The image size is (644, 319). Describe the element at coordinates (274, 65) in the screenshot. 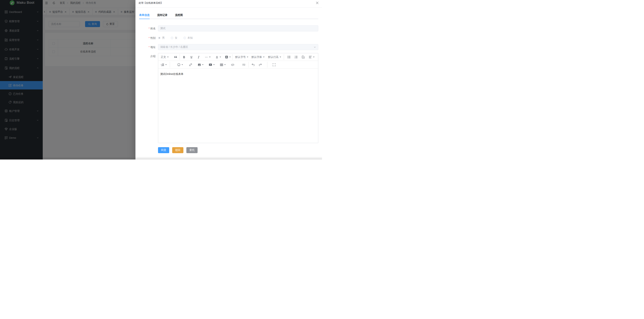

I see `fullscreen-icon` at that location.